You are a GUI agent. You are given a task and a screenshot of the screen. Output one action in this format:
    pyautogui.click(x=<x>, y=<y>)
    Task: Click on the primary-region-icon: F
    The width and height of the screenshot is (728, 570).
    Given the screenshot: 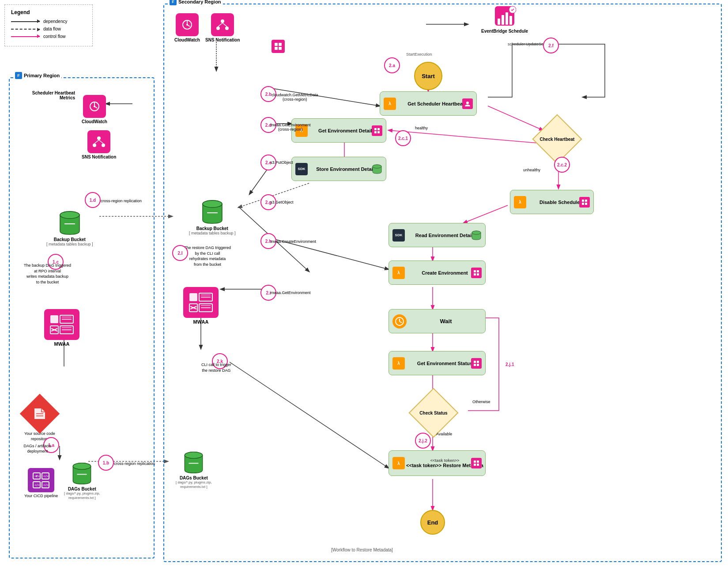 What is the action you would take?
    pyautogui.click(x=19, y=75)
    